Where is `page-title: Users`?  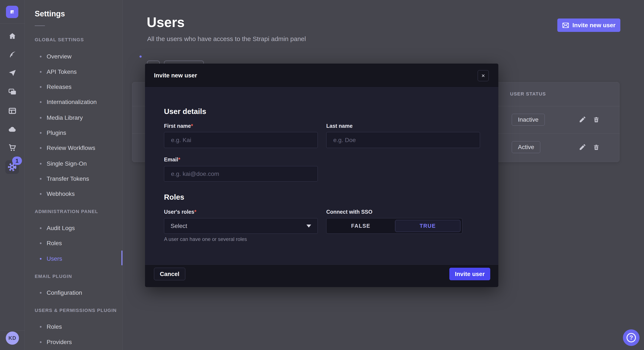
page-title: Users is located at coordinates (166, 22).